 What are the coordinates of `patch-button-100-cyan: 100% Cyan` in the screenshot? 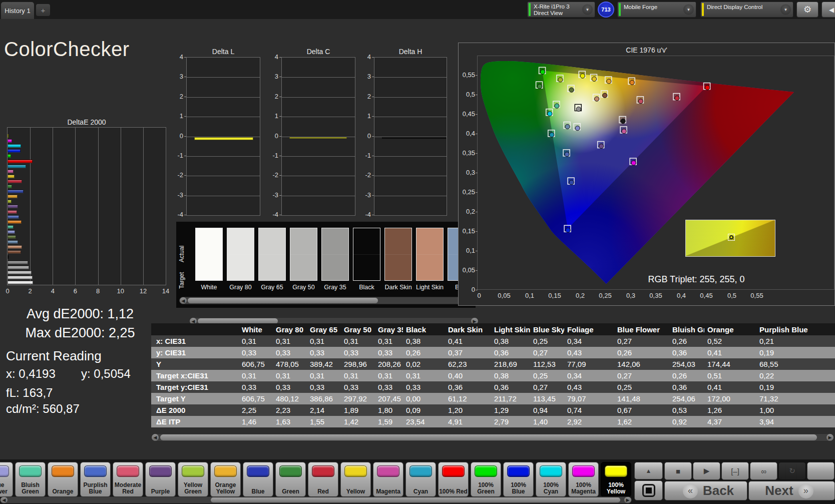 It's located at (551, 479).